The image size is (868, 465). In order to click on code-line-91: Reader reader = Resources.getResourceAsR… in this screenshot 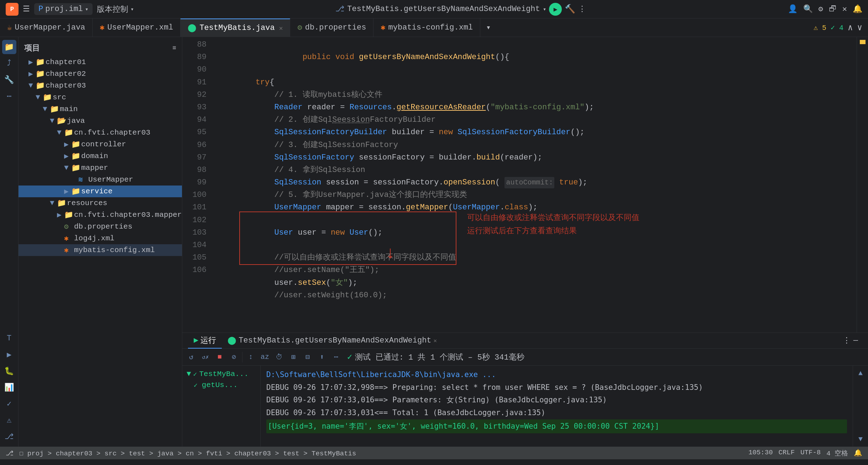, I will do `click(534, 108)`.